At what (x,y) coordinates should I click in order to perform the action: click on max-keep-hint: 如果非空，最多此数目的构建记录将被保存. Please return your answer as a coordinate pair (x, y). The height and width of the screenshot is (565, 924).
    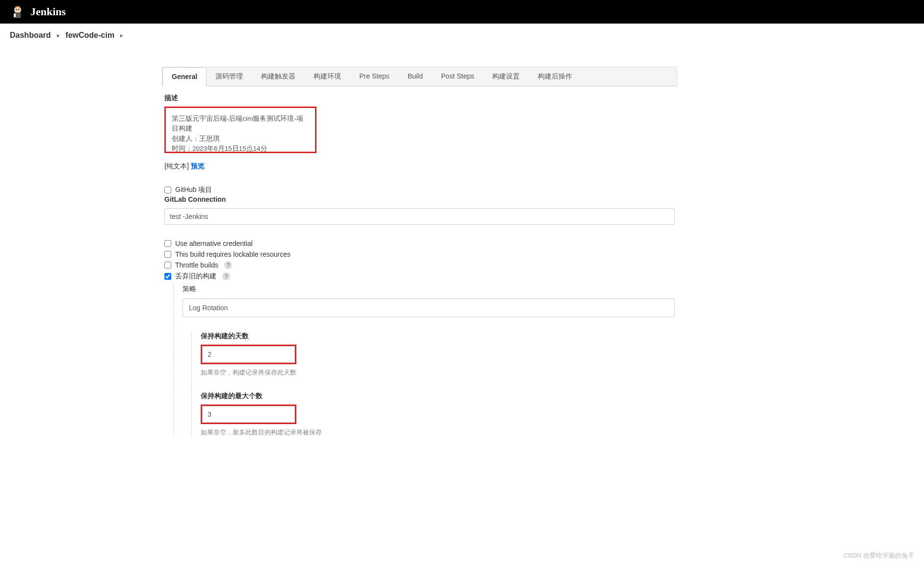
    Looking at the image, I should click on (438, 432).